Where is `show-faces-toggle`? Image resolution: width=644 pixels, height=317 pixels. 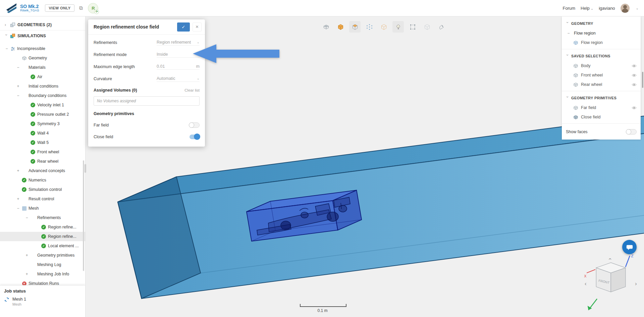 show-faces-toggle is located at coordinates (631, 132).